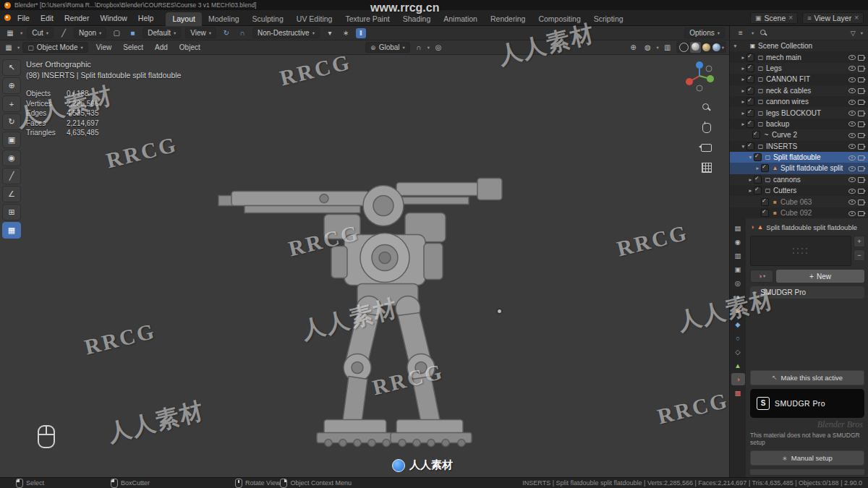 The image size is (868, 488). What do you see at coordinates (738, 393) in the screenshot?
I see `texture-tab: ▩` at bounding box center [738, 393].